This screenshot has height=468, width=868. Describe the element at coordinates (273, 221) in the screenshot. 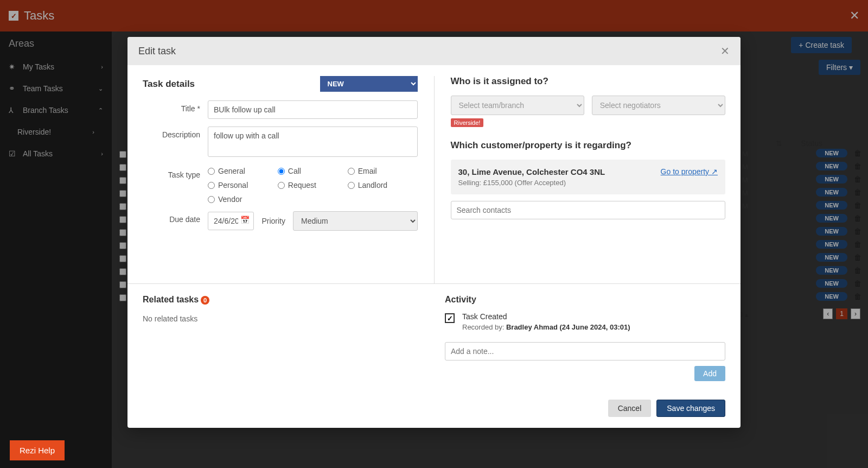

I see `priority-label: Priority` at that location.